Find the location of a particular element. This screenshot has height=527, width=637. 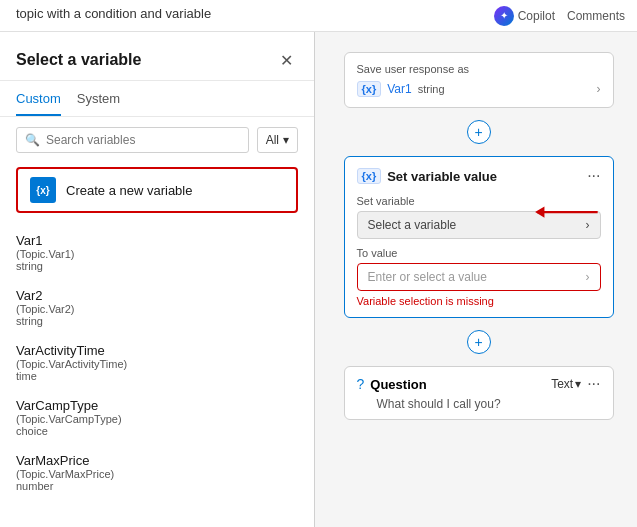

more-options-icon: ··· is located at coordinates (594, 176).